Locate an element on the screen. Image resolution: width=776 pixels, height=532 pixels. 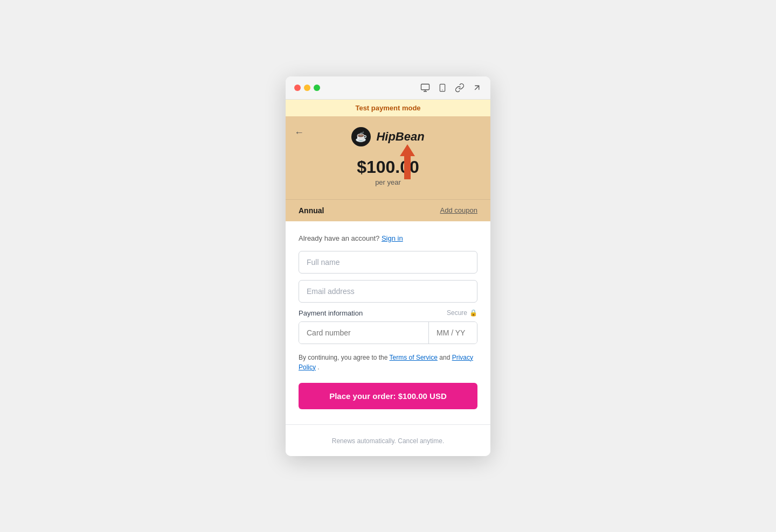
price-period: per year is located at coordinates (388, 182).